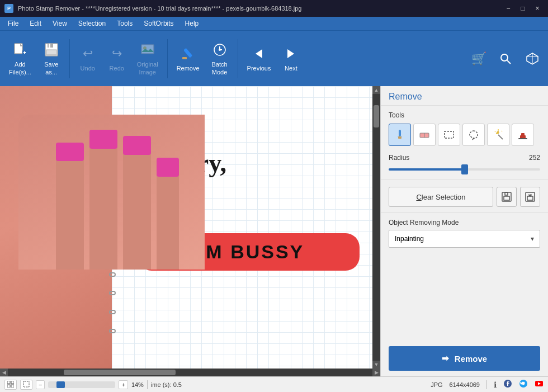 The image size is (548, 392). Describe the element at coordinates (464, 298) in the screenshot. I see `panel-spacer` at that location.